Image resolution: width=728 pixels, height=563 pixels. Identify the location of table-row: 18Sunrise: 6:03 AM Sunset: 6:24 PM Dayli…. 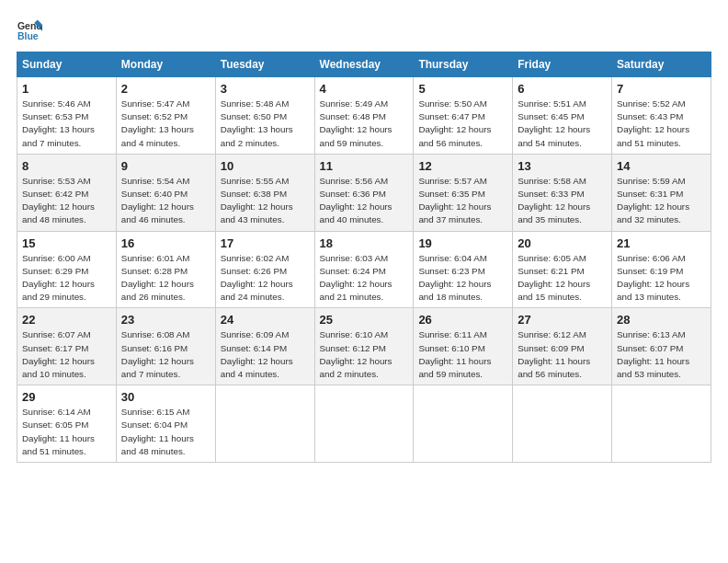
(364, 270).